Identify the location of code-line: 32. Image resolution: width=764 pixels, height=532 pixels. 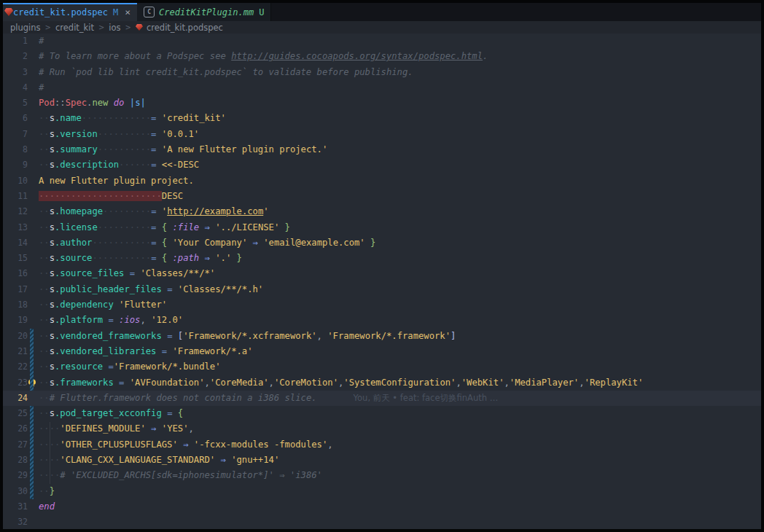
(382, 522).